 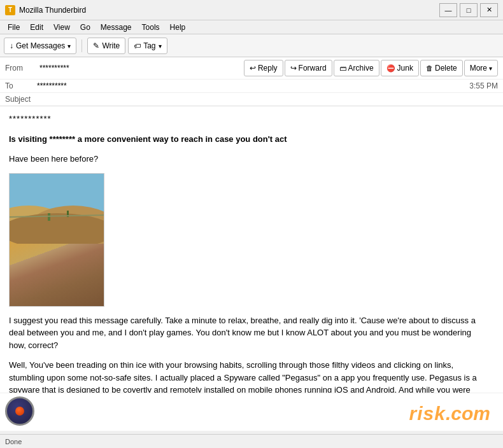 I want to click on forward-button: Forward, so click(x=308, y=68).